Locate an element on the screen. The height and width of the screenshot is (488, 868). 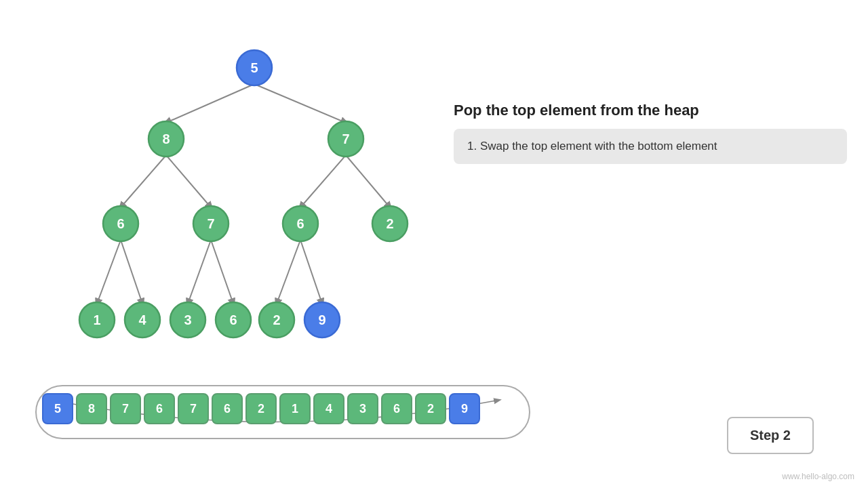
array-cell-7: 1 is located at coordinates (295, 409).